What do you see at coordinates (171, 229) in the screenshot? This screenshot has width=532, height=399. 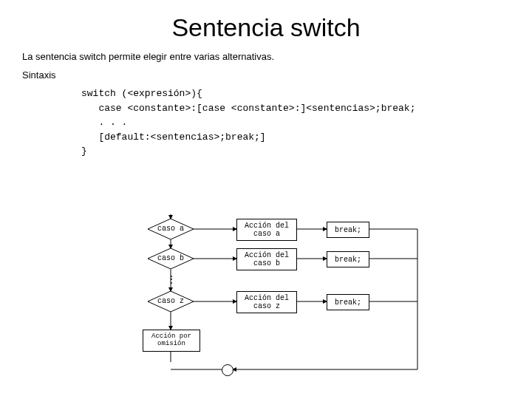 I see `diamond-caso-a` at bounding box center [171, 229].